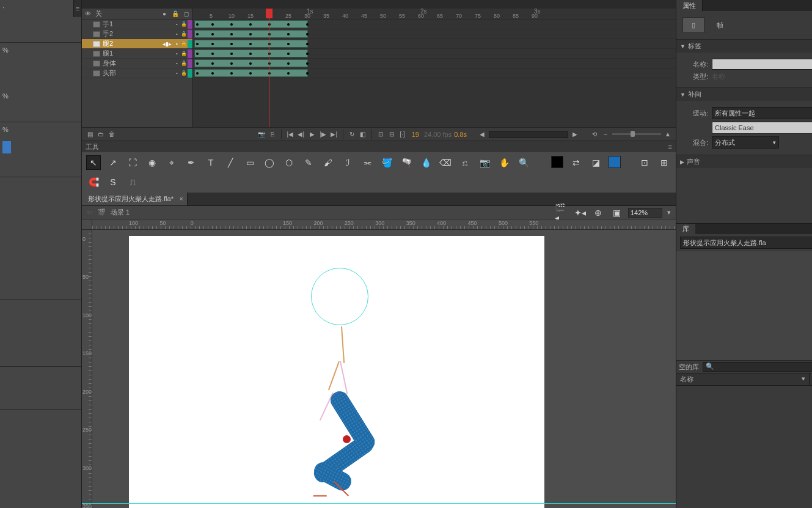 The image size is (812, 508). Describe the element at coordinates (367, 163) in the screenshot. I see `bone-tool: ⫘` at that location.